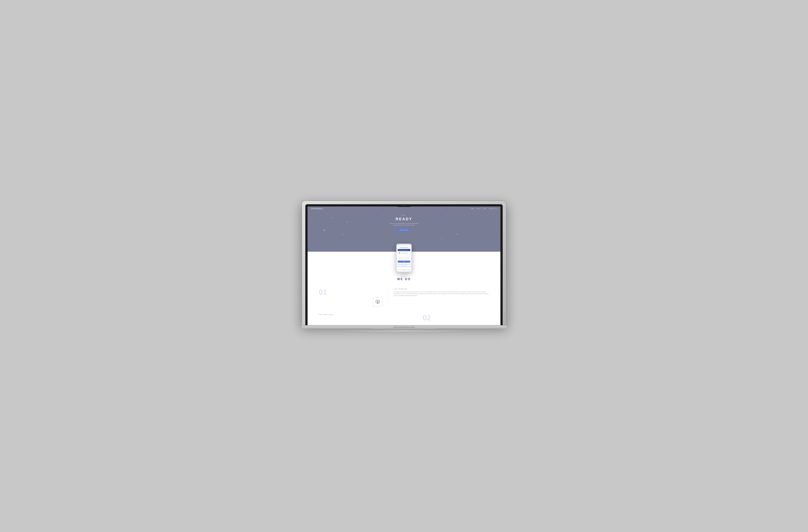  I want to click on float-icon-phone: ☎, so click(324, 230).